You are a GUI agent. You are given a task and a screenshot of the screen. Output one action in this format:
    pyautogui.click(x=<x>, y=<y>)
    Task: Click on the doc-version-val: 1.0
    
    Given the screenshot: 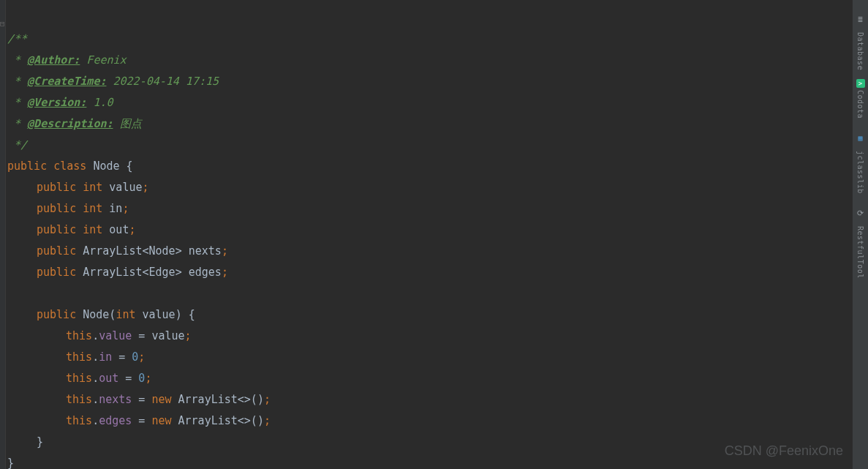 What is the action you would take?
    pyautogui.click(x=99, y=102)
    